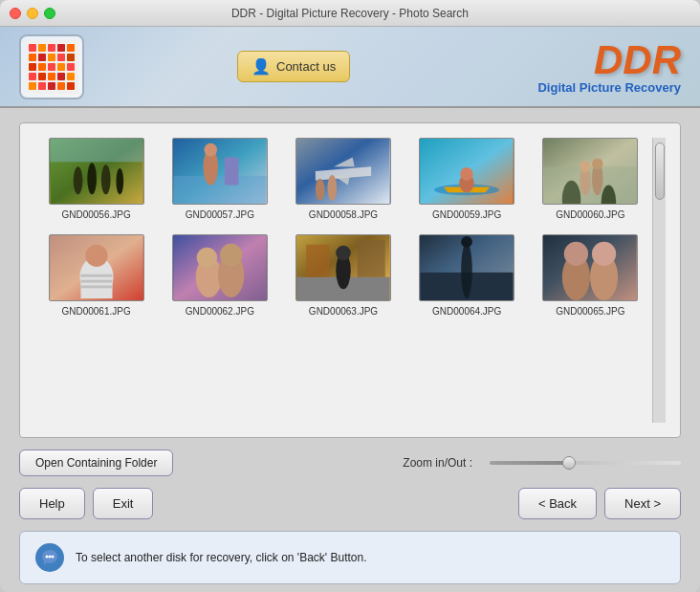 This screenshot has height=592, width=700. What do you see at coordinates (590, 214) in the screenshot?
I see `photo-label: GND00060.JPG` at bounding box center [590, 214].